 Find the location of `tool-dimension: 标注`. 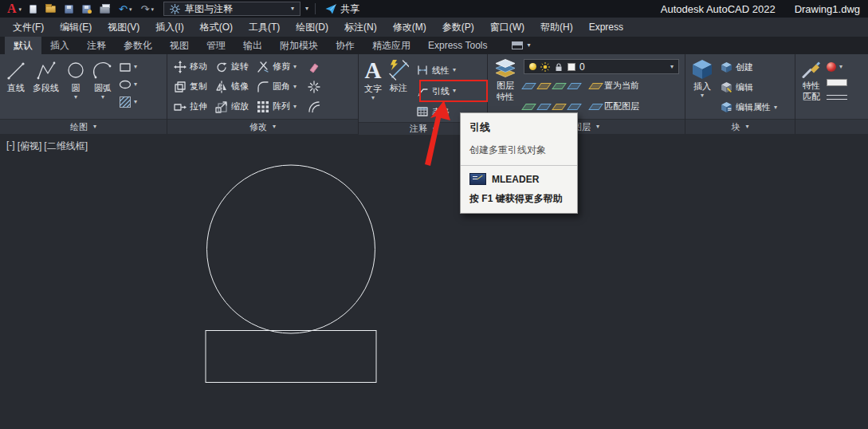

tool-dimension: 标注 is located at coordinates (399, 89).